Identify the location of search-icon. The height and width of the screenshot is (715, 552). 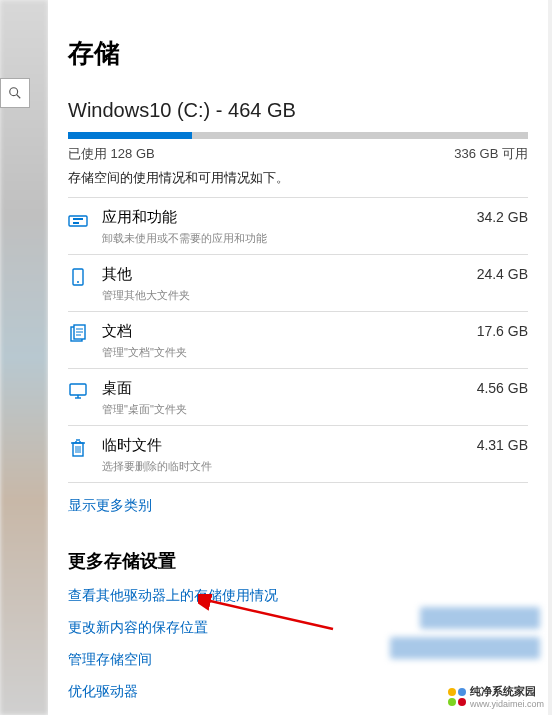
(15, 93).